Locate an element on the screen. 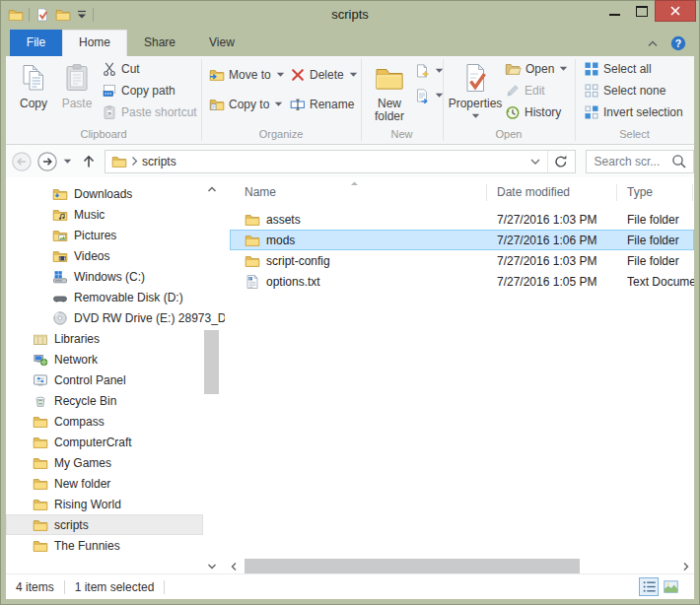 The width and height of the screenshot is (700, 605). sidebar-item-label: scripts is located at coordinates (71, 525).